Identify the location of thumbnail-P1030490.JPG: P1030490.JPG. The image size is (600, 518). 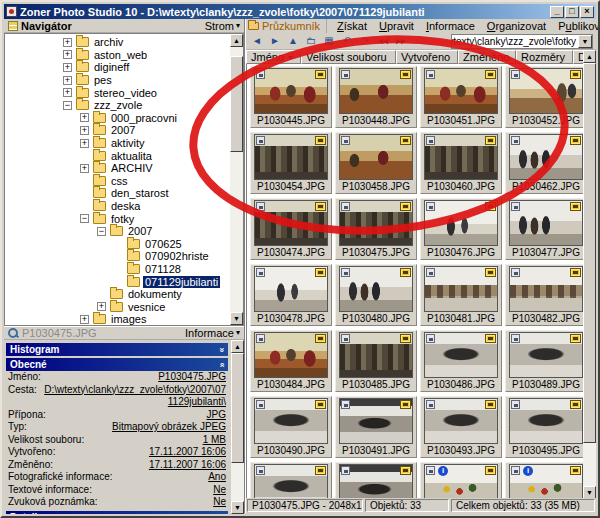
(291, 427).